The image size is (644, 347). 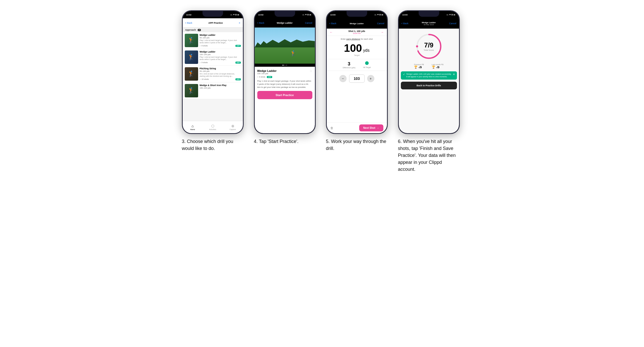 I want to click on back-button-2: < Back, so click(x=261, y=23).